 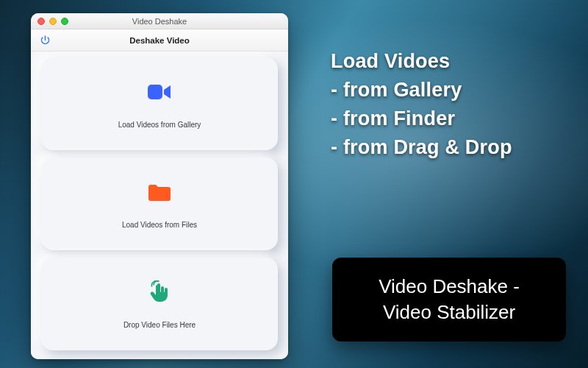 I want to click on titlebar: Video Deshake, so click(x=159, y=21).